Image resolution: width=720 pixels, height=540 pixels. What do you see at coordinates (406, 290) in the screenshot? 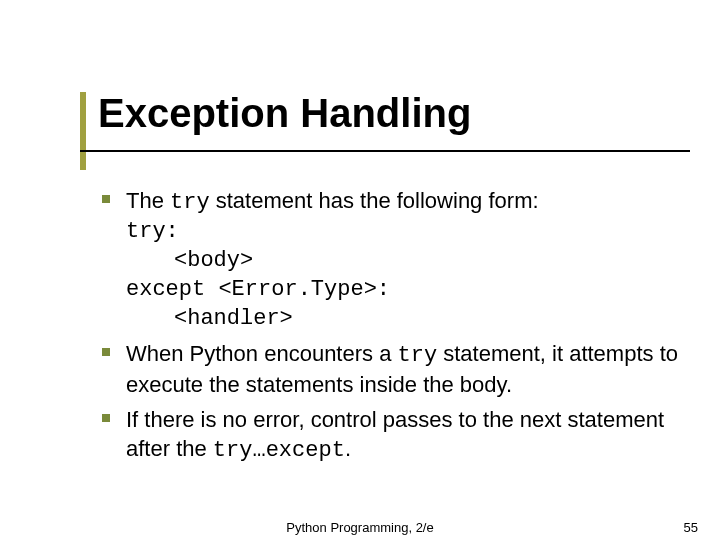
I see `code-line: except <Error.Type>:` at bounding box center [406, 290].